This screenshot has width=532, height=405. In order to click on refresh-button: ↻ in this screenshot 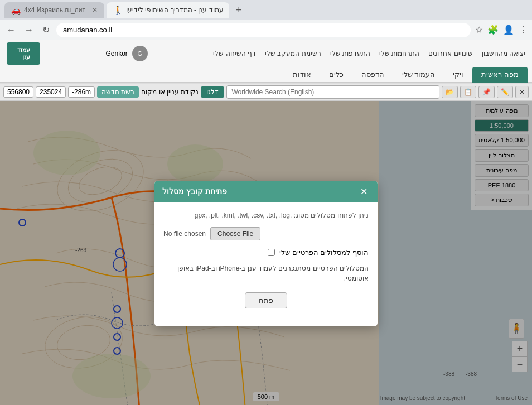, I will do `click(46, 30)`.